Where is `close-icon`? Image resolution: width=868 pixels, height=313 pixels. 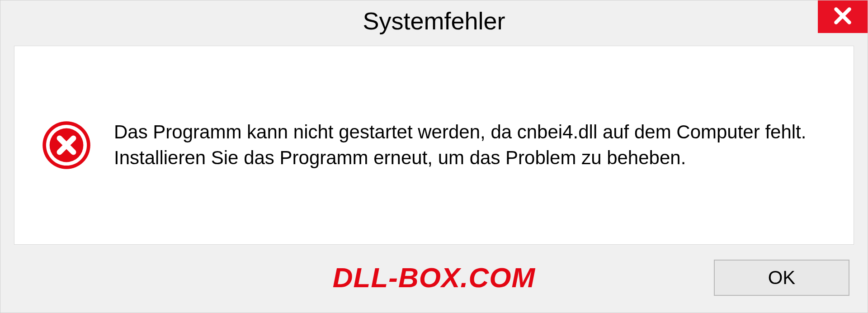 close-icon is located at coordinates (843, 17).